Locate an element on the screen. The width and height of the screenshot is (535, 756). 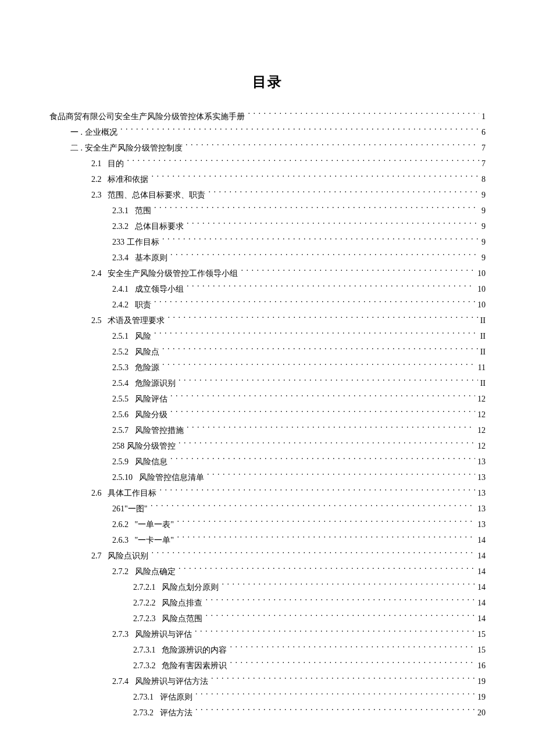
toc-entry-page: 20 is located at coordinates (481, 712).